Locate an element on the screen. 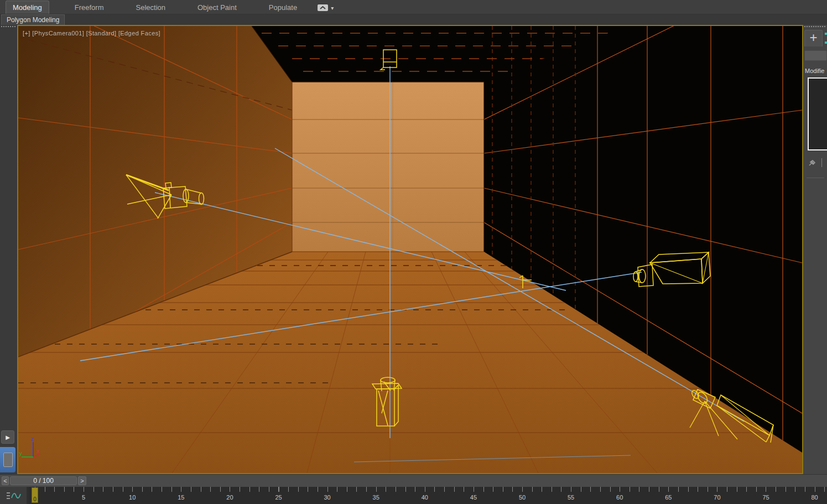  current-frame-marker: 0 is located at coordinates (35, 495).